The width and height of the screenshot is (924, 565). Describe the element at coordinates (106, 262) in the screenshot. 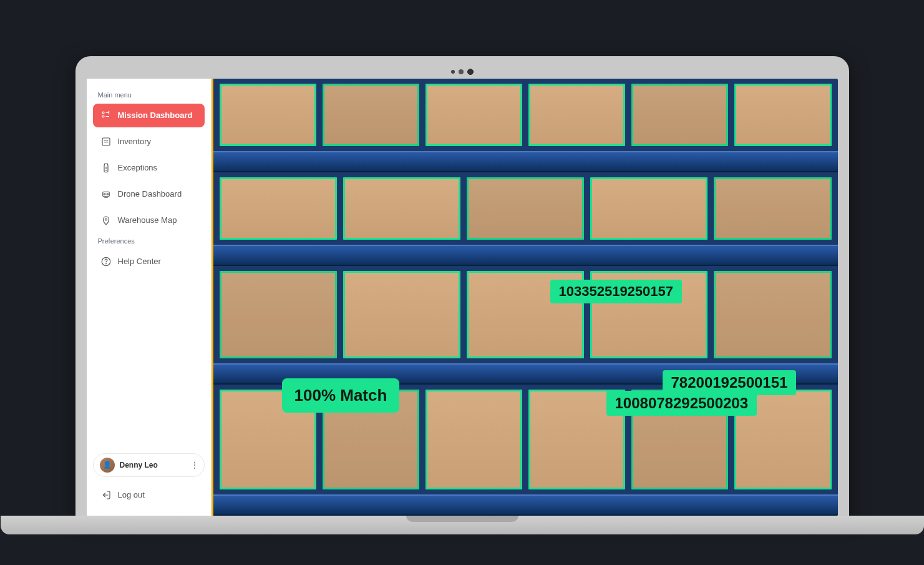

I see `help-icon` at that location.